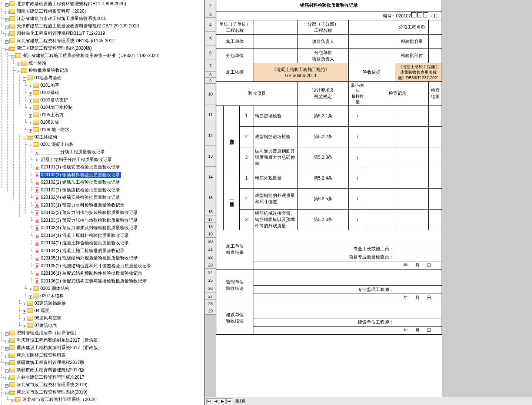  I want to click on tree-item: 统一标准, so click(34, 63).